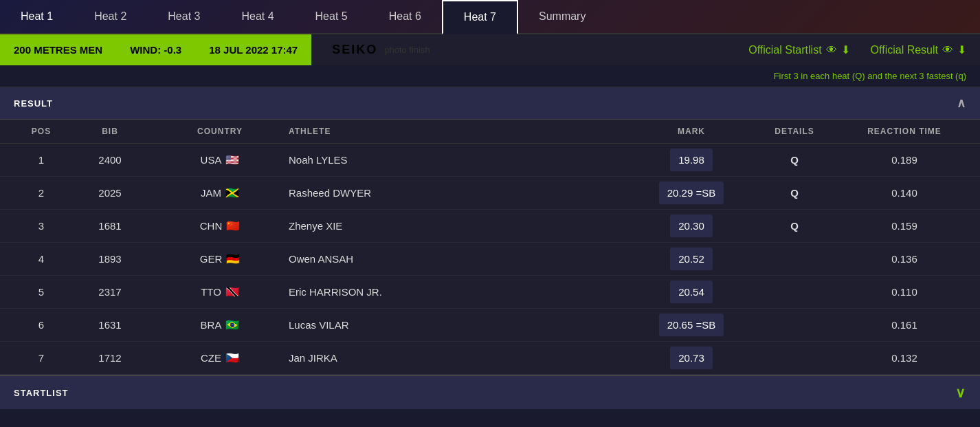 The height and width of the screenshot is (427, 980). I want to click on download-icon: ⬇, so click(845, 50).